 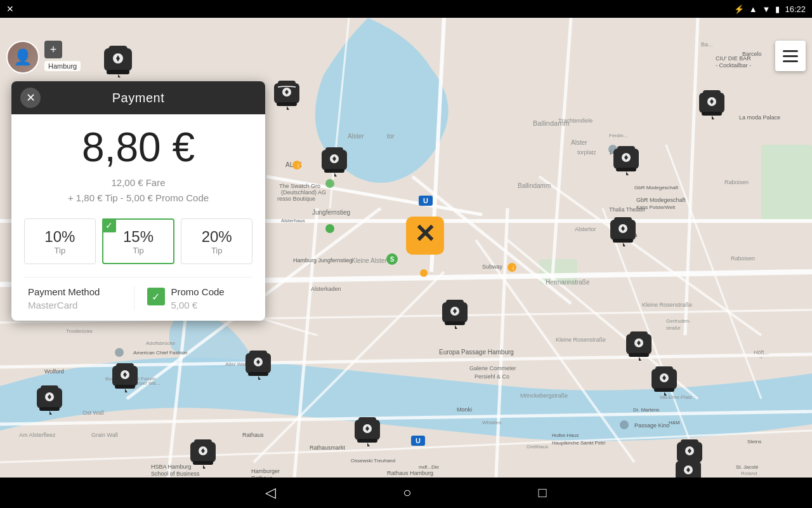 I want to click on svg-text: Ballindamm, so click(x=534, y=185).